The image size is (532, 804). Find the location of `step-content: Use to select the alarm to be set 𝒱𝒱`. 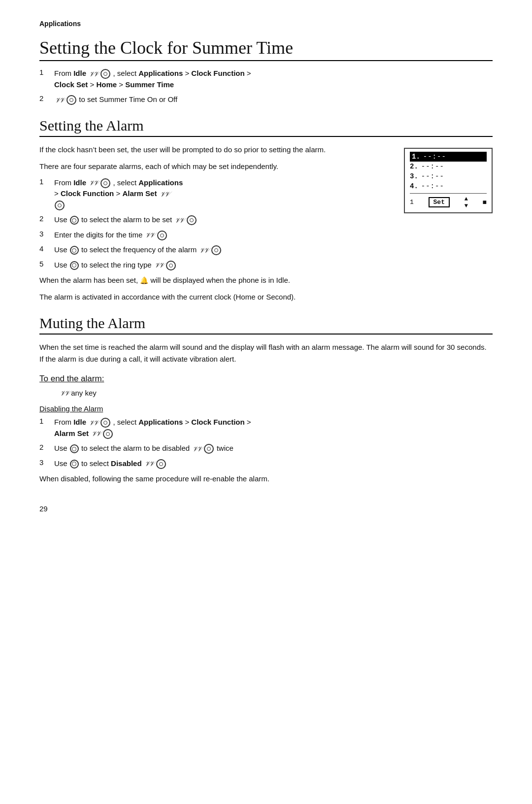

step-content: Use to select the alarm to be set 𝒱𝒱 is located at coordinates (223, 220).